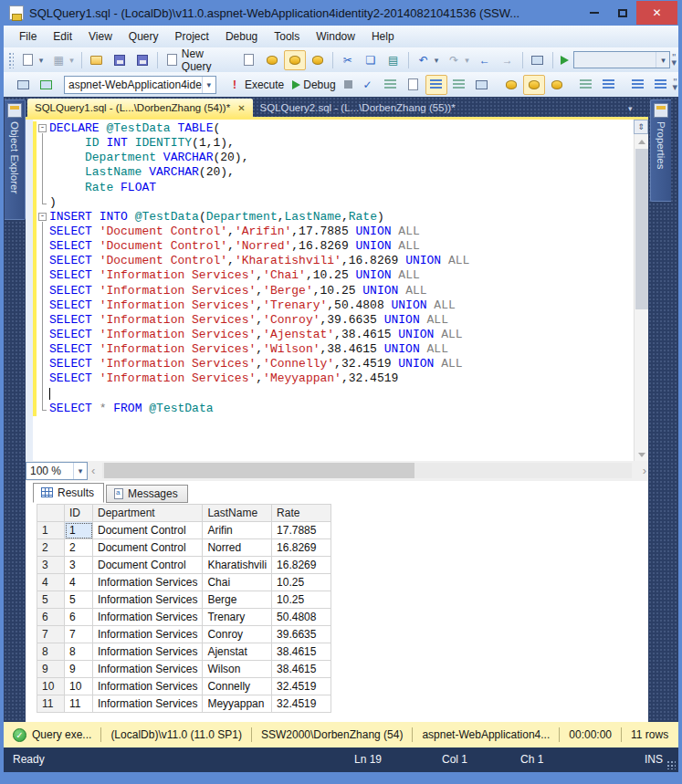 This screenshot has height=784, width=682. What do you see at coordinates (287, 37) in the screenshot?
I see `menu-tools: Tools` at bounding box center [287, 37].